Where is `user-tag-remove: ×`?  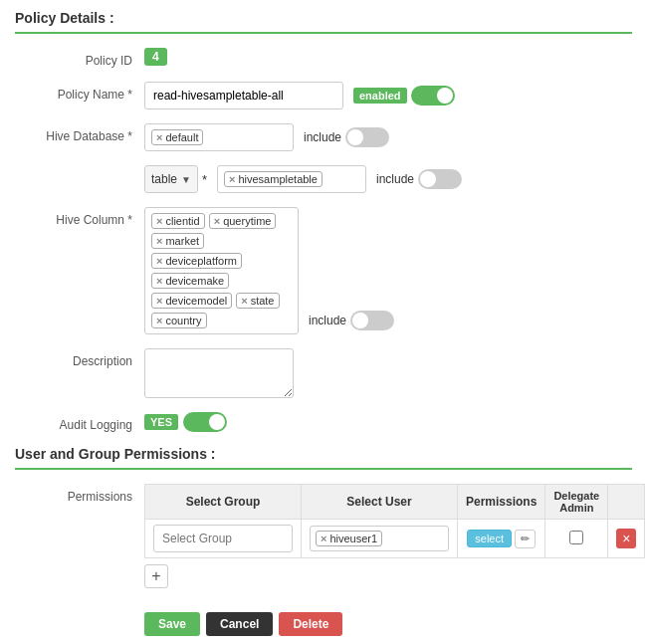
user-tag-remove: × is located at coordinates (324, 538).